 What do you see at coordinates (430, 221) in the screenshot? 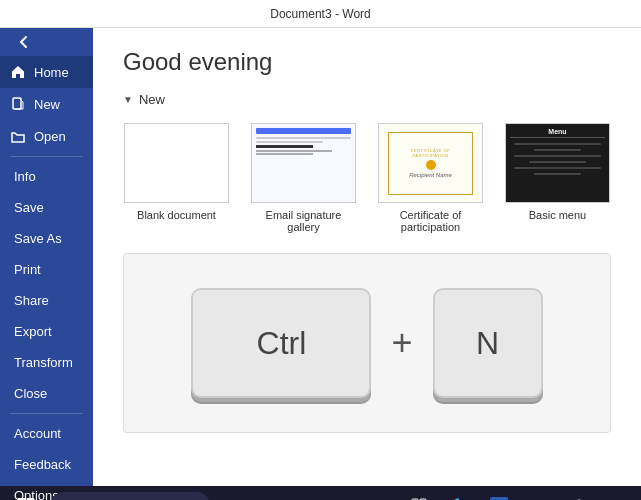
I see `template-cert-label: Certificate of participation` at bounding box center [430, 221].